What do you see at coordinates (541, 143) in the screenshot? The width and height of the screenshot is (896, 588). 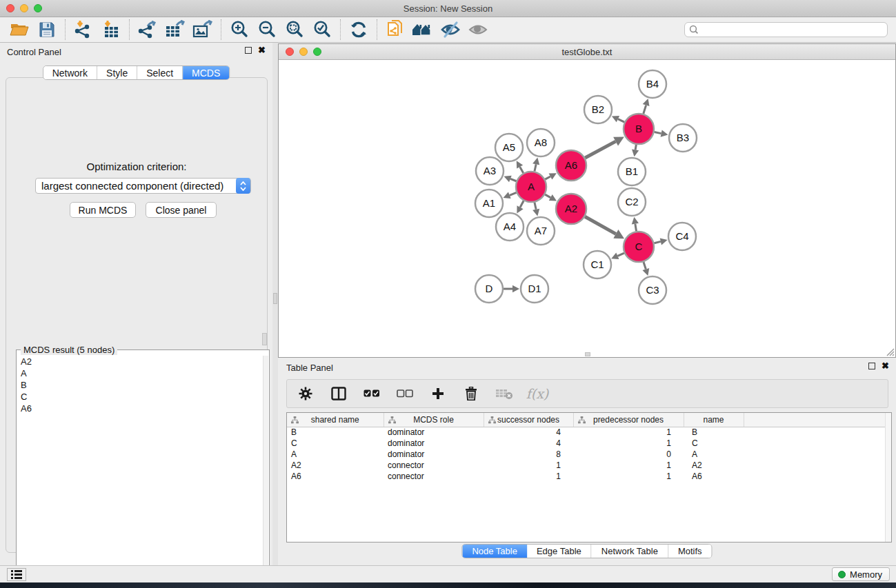 I see `graph-node-A8: A8` at bounding box center [541, 143].